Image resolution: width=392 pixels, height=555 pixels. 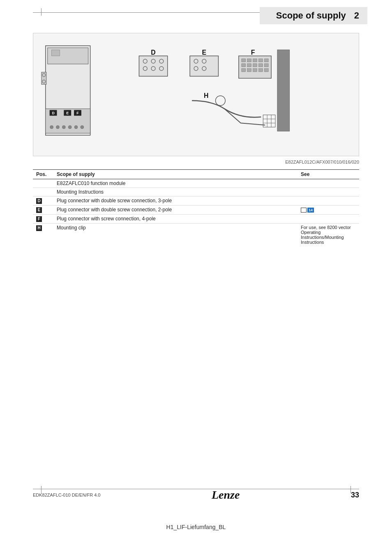 I want to click on svg-text: H, so click(x=206, y=95).